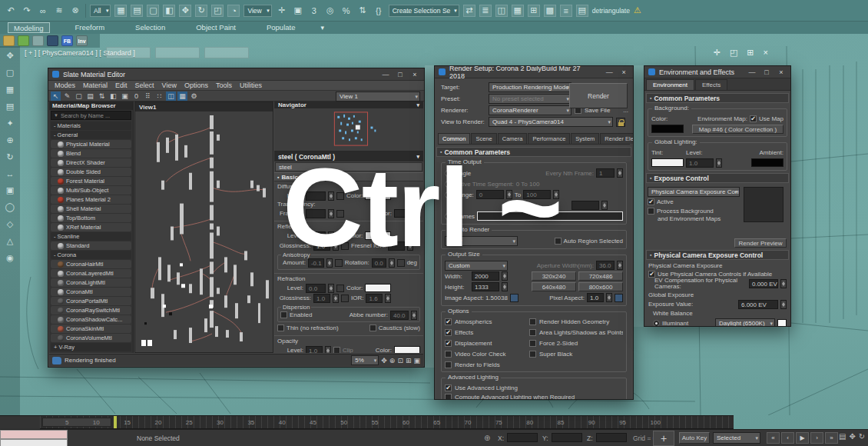 This screenshot has width=868, height=446. I want to click on size-preset-button: 720x486, so click(601, 276).